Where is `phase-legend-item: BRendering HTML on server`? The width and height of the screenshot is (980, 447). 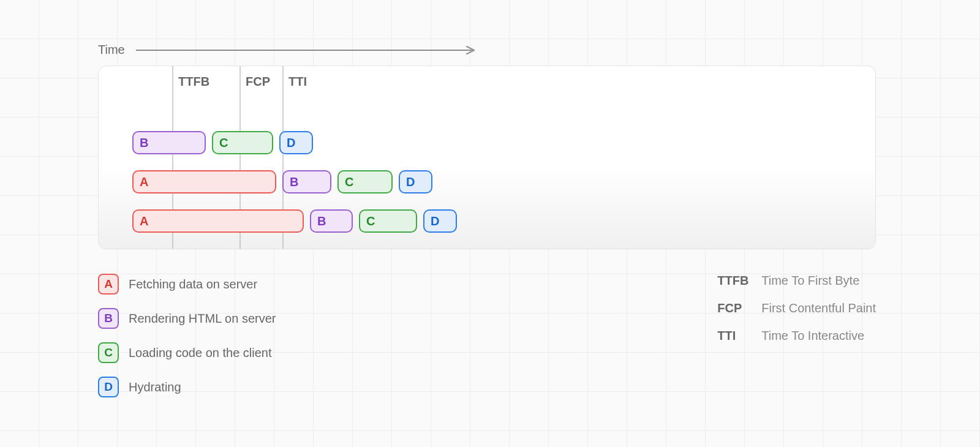
phase-legend-item: BRendering HTML on server is located at coordinates (187, 318).